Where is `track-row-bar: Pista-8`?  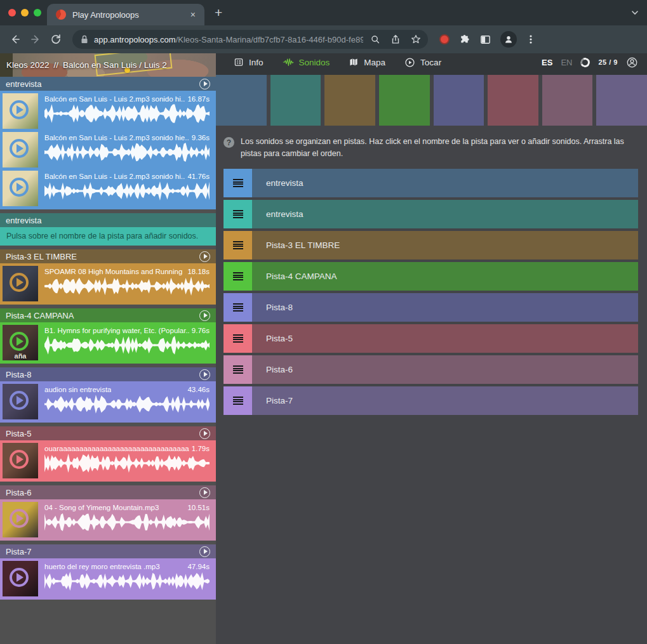
track-row-bar: Pista-8 is located at coordinates (445, 307).